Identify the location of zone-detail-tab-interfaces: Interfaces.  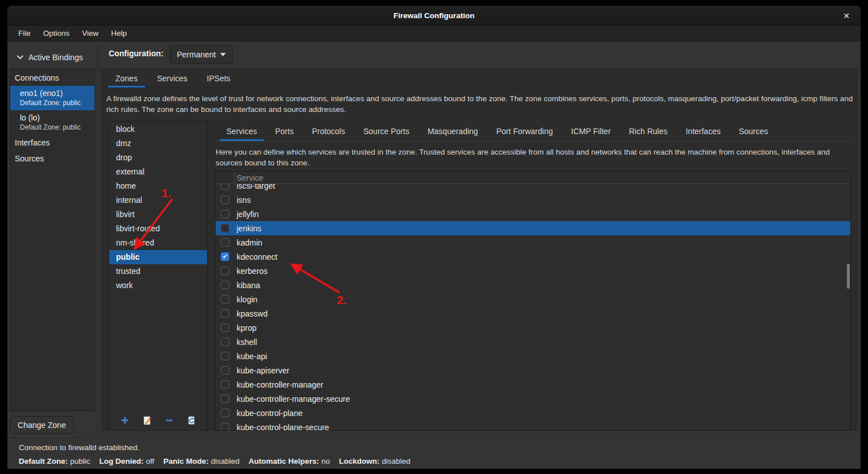
(703, 131).